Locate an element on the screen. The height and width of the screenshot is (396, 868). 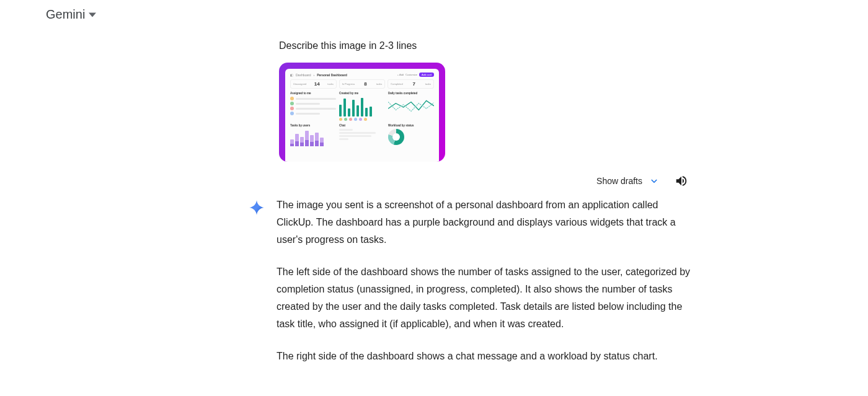
sparkle-icon is located at coordinates (257, 209).